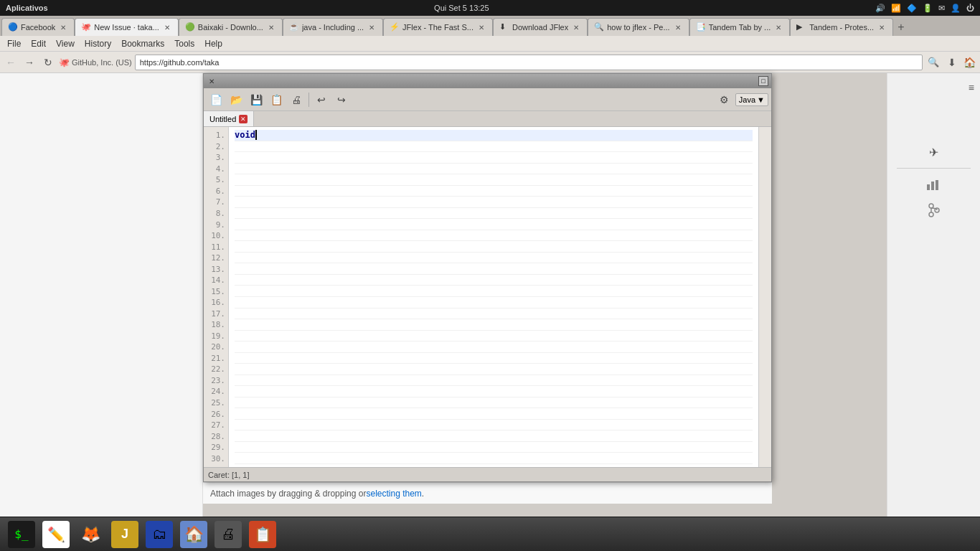 The width and height of the screenshot is (980, 551). I want to click on line-num-17: 17., so click(218, 314).